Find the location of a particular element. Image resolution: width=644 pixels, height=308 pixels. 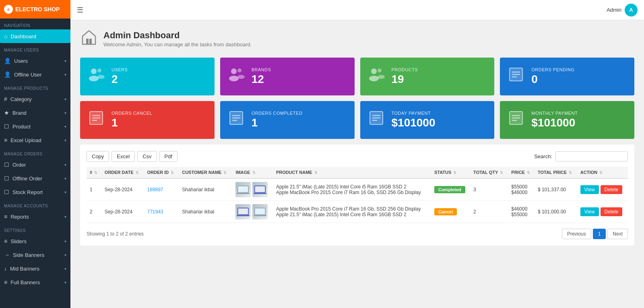

card-info-orders-cancel: ORDERS CANCEL 1 is located at coordinates (132, 120).